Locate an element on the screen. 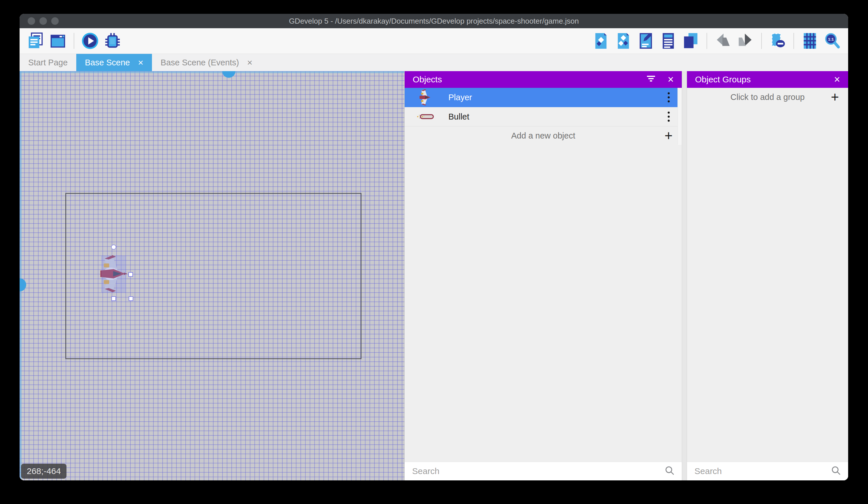 This screenshot has height=504, width=868. canvas-horizontal-scrollbar-thumb is located at coordinates (229, 74).